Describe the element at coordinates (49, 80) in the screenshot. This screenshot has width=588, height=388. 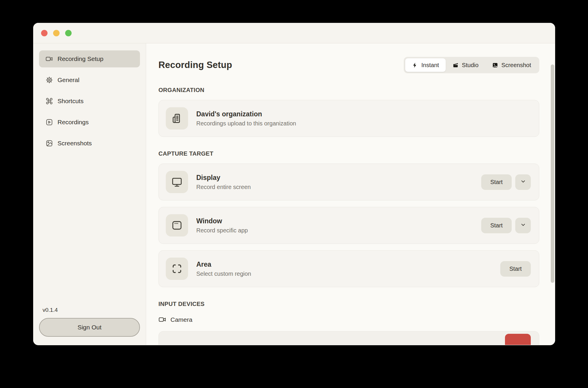
I see `gear-icon` at that location.